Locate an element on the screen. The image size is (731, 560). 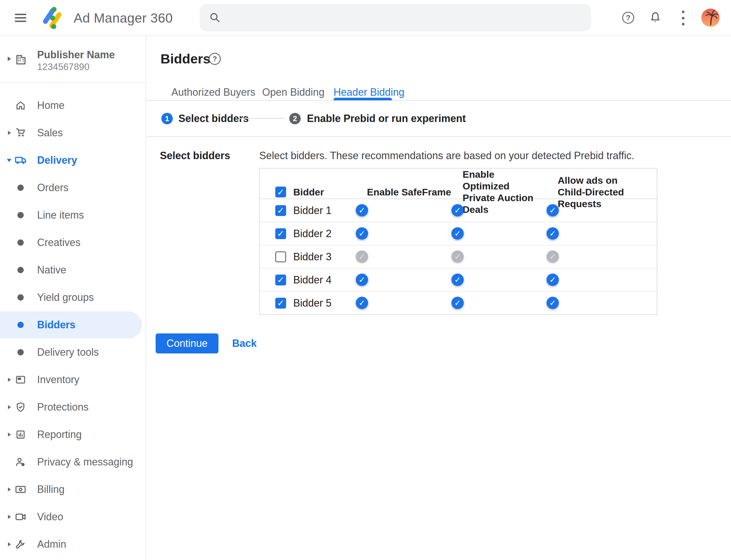
column-header-safeframe: Enable SafeFrame is located at coordinates (414, 192).